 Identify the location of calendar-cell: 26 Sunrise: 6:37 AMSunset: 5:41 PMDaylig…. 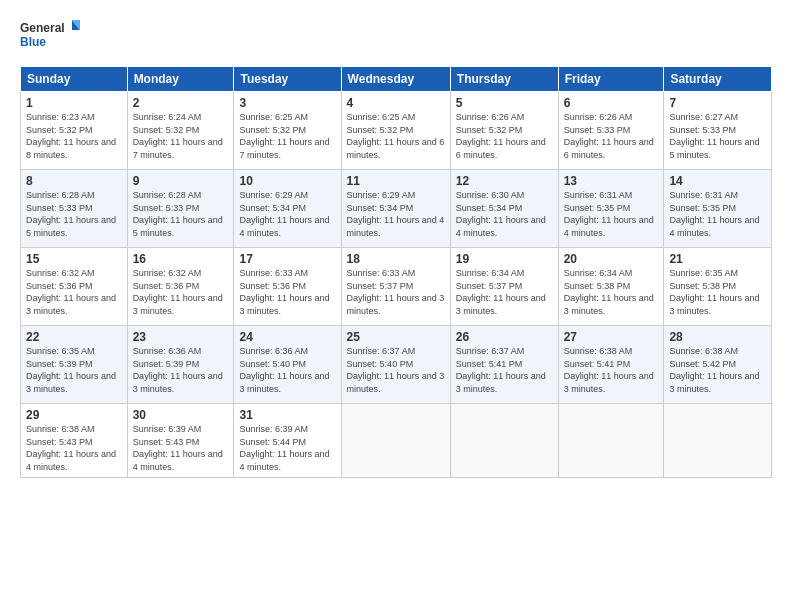
(504, 365).